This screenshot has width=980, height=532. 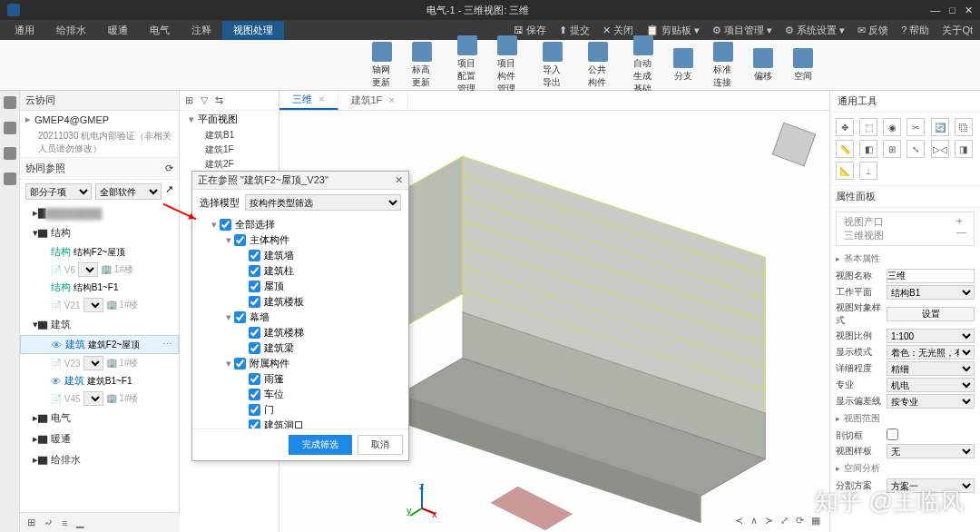 What do you see at coordinates (100, 325) in the screenshot?
I see `tree-group-1: ▾ ▇ 建筑` at bounding box center [100, 325].